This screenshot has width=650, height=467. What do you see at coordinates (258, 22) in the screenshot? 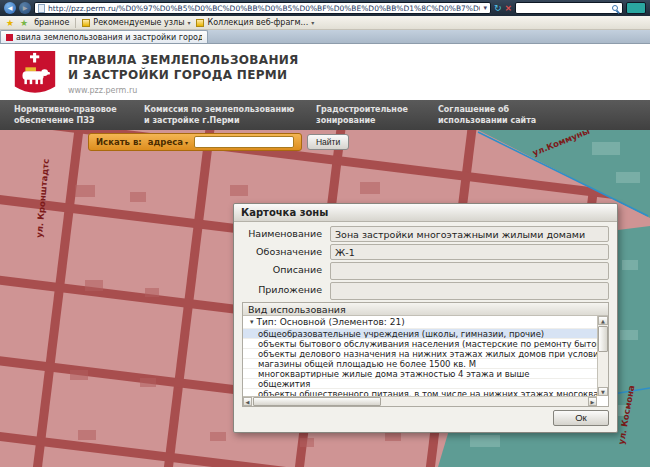
I see `favorites-item-label: Коллекция веб-фрагм...` at bounding box center [258, 22].